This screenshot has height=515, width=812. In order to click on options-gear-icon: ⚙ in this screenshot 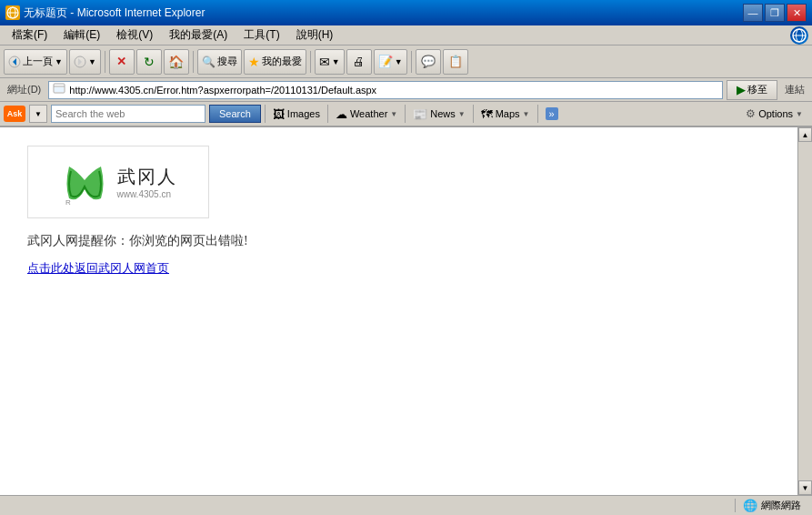, I will do `click(751, 114)`.